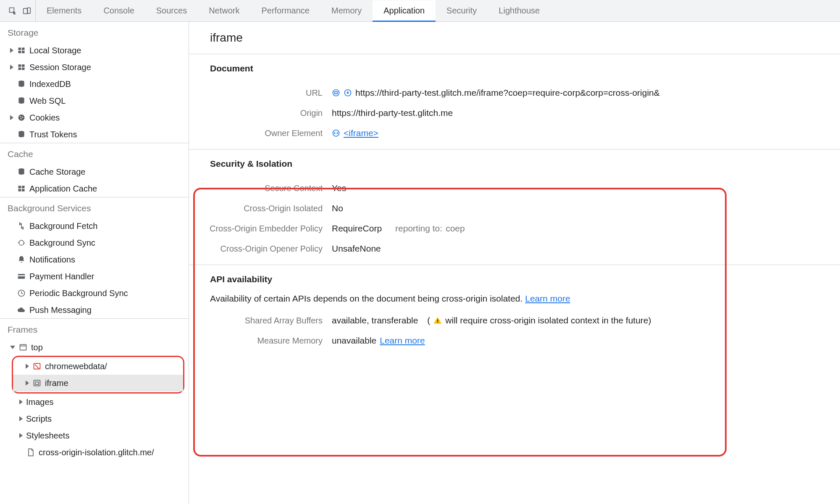 This screenshot has width=840, height=504. I want to click on mm-value-text: unavailable, so click(354, 341).